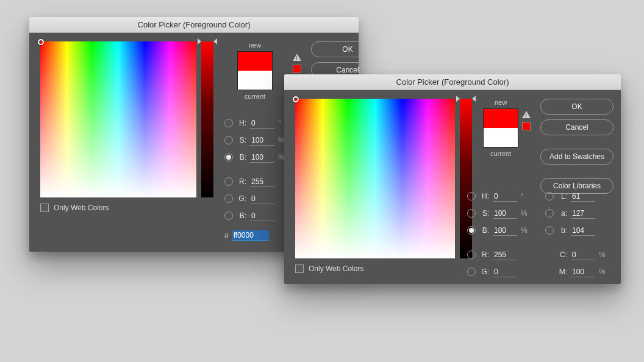 This screenshot has width=644, height=362. I want to click on cancel-button: Cancel, so click(577, 127).